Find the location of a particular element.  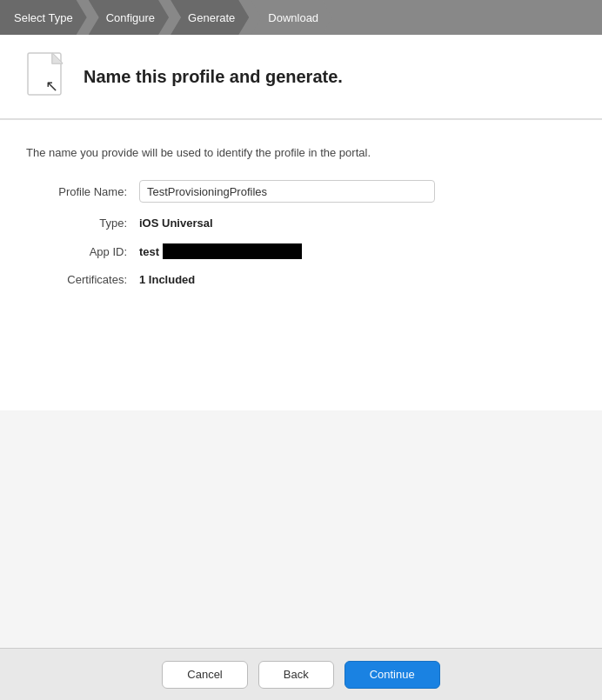

profile-name-row: Profile Name: is located at coordinates (301, 191).